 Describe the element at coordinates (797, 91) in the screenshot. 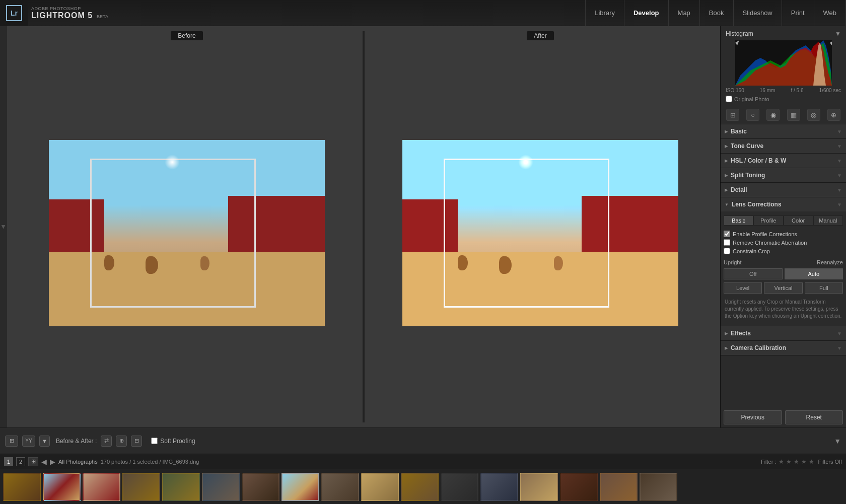

I see `histogram-aperture: f / 5.6` at that location.